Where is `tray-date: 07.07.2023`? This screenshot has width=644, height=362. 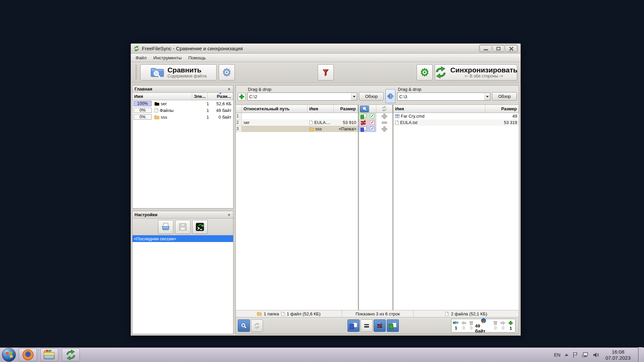 tray-date: 07.07.2023 is located at coordinates (618, 358).